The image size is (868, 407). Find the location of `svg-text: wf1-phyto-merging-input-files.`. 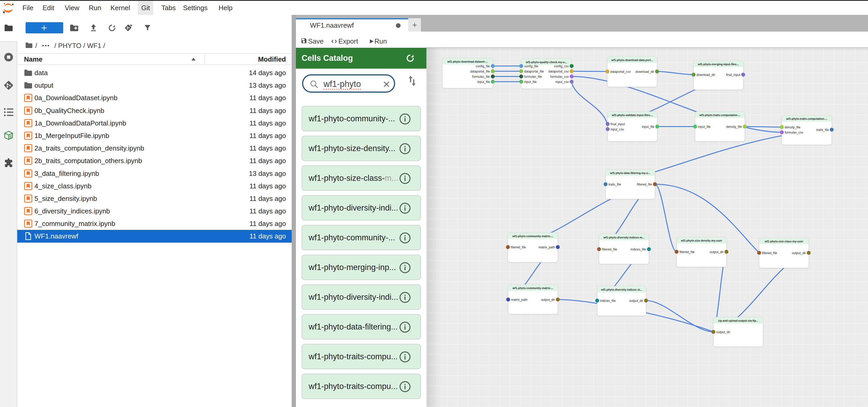

svg-text: wf1-phyto-merging-input-files. is located at coordinates (718, 64).